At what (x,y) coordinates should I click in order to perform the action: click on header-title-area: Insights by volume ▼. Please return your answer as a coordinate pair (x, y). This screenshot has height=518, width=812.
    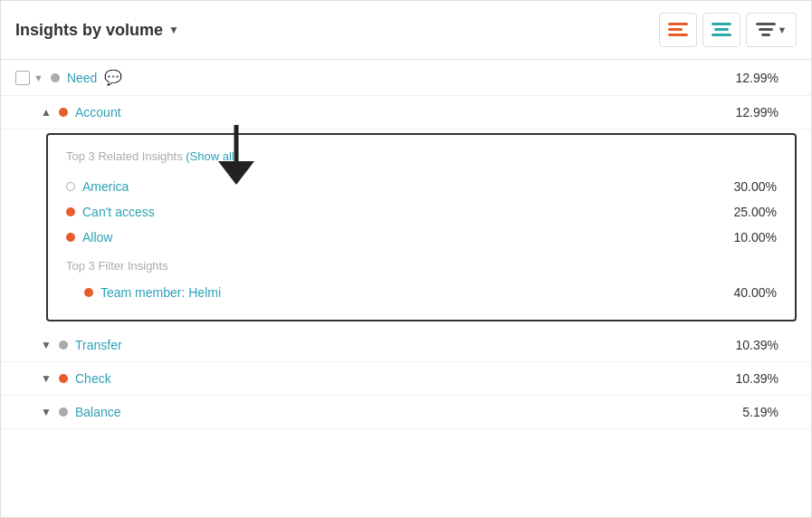
    Looking at the image, I should click on (98, 31).